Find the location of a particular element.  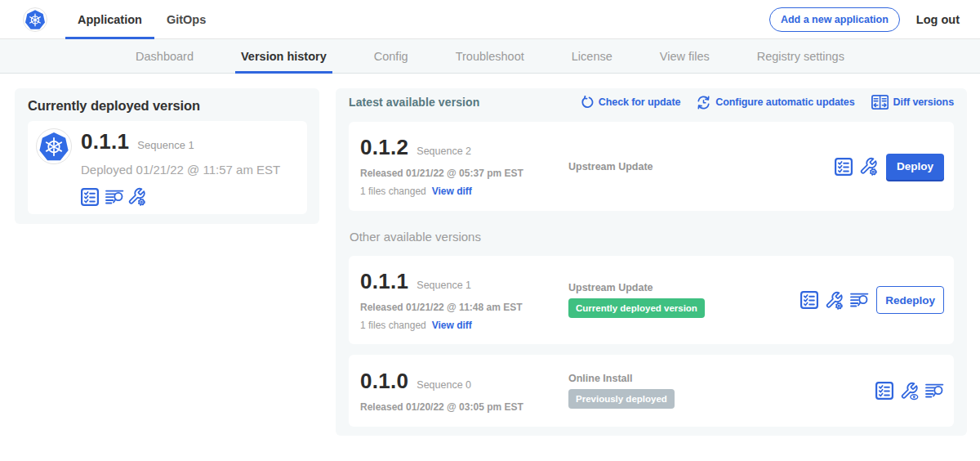

sequence-label: Sequence 1 is located at coordinates (444, 285).